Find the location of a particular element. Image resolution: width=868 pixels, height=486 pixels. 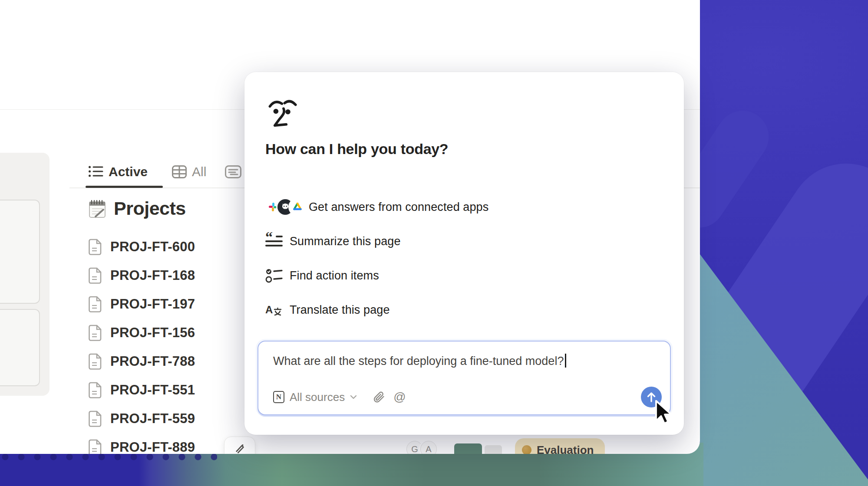

wallpaper-speckle-texture is located at coordinates (109, 459).